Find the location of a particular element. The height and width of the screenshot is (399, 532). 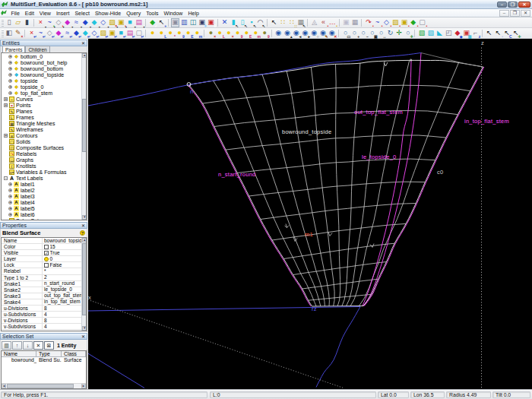

view-window3-button: ◫ is located at coordinates (193, 23).